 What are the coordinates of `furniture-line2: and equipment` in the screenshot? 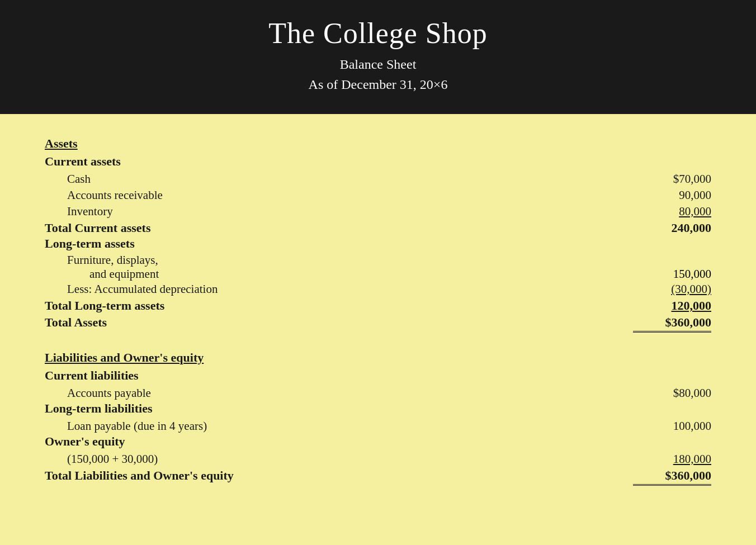 It's located at (102, 274).